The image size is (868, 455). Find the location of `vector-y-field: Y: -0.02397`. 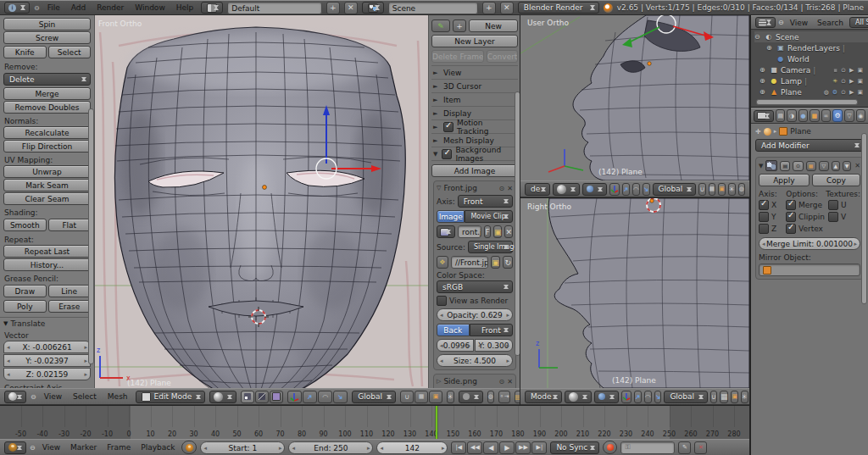

vector-y-field: Y: -0.02397 is located at coordinates (47, 361).